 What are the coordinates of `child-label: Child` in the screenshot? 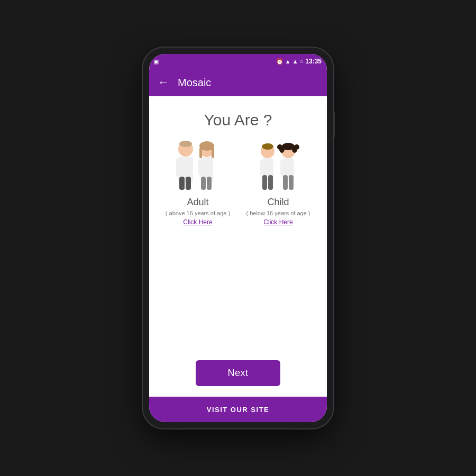 It's located at (278, 202).